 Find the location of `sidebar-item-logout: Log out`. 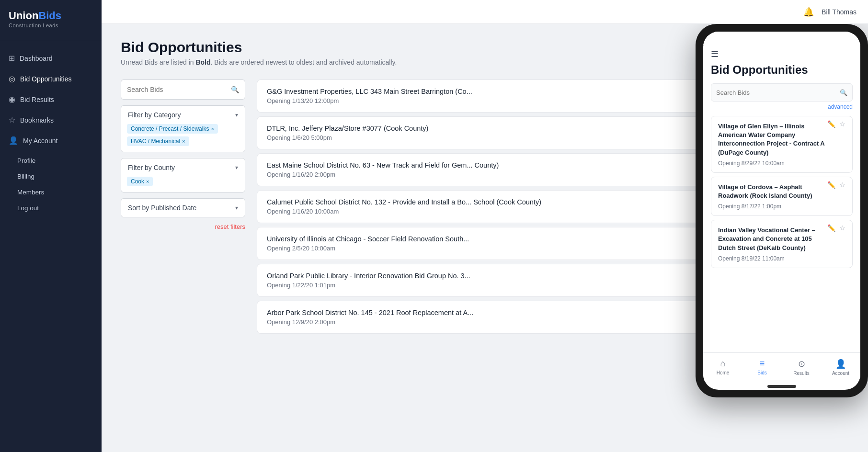

sidebar-item-logout: Log out is located at coordinates (51, 208).